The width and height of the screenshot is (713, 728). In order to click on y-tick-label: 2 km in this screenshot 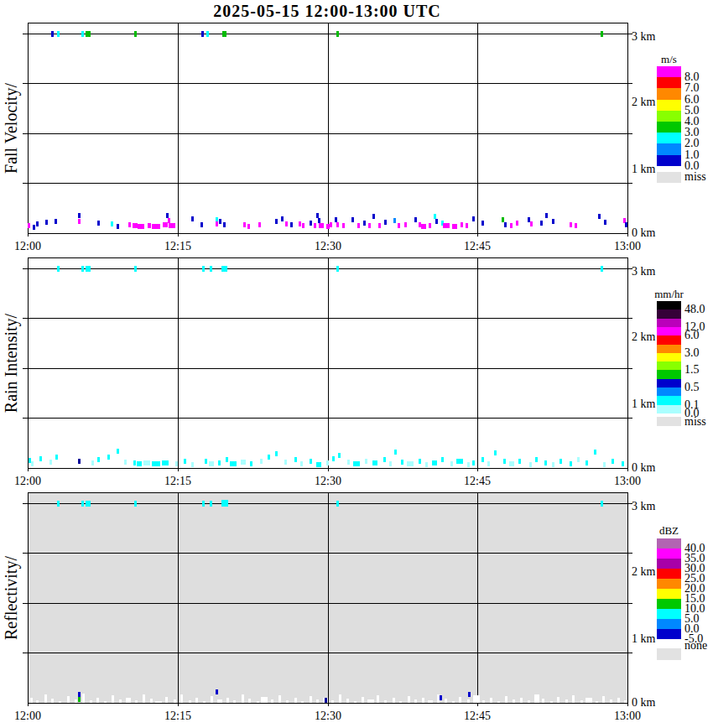, I will do `click(643, 102)`.